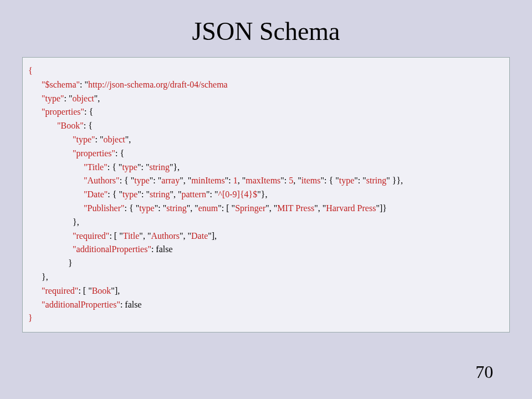 The height and width of the screenshot is (399, 532). What do you see at coordinates (266, 195) in the screenshot?
I see `code-line: "Date": { "type": "string", "pattern"` at bounding box center [266, 195].